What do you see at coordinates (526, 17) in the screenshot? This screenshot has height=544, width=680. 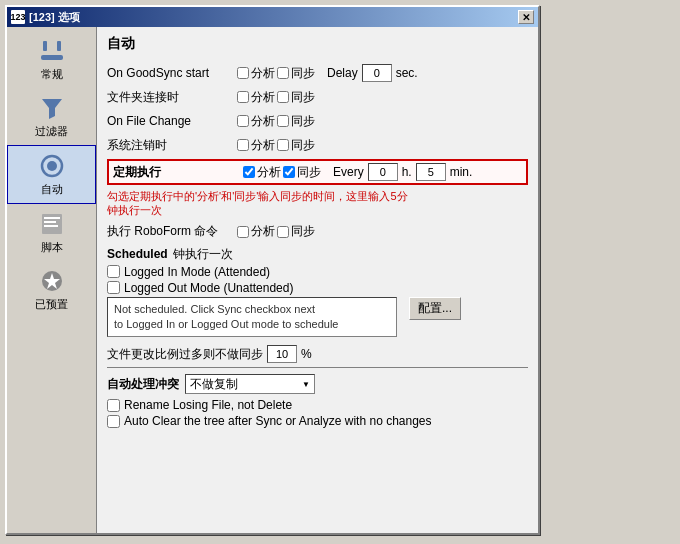 I see `close-button: ✕` at bounding box center [526, 17].